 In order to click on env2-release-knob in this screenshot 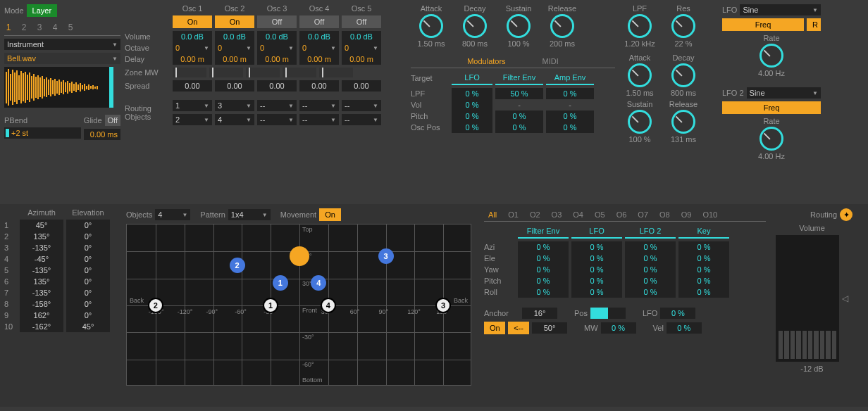, I will do `click(683, 122)`.